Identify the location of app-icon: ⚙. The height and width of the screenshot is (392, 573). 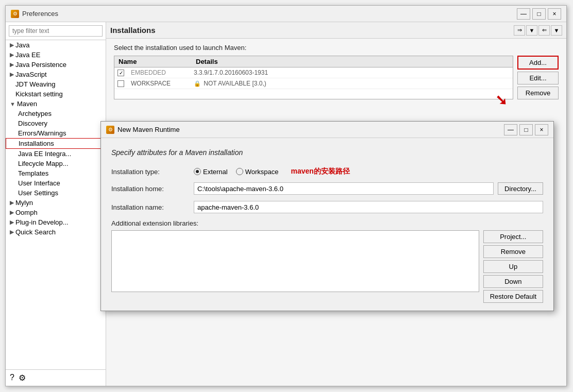
(15, 14).